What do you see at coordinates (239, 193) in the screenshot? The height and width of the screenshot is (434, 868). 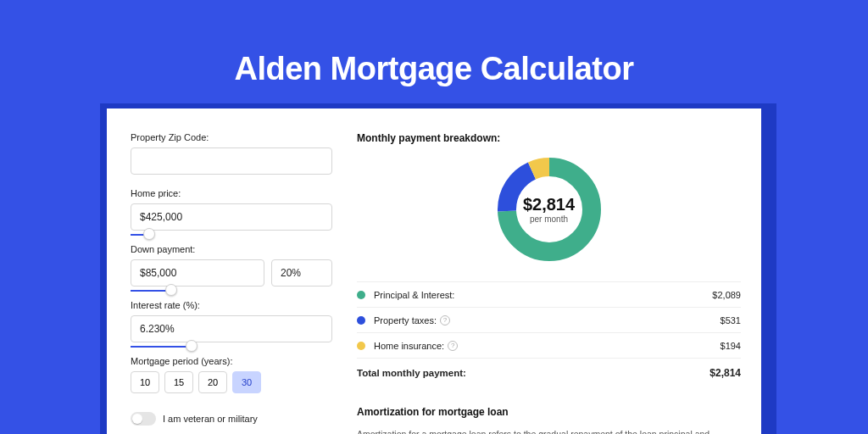 I see `price-label: Home price:` at bounding box center [239, 193].